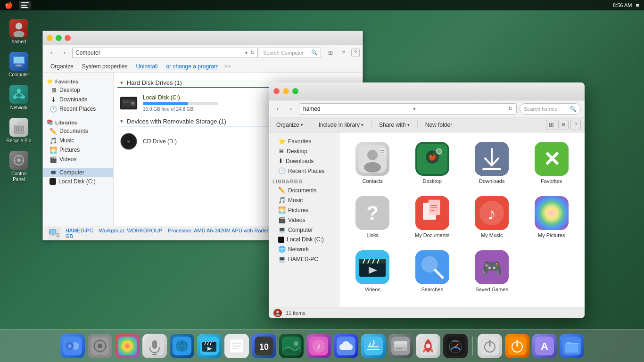  I want to click on help-btn: ?, so click(355, 53).